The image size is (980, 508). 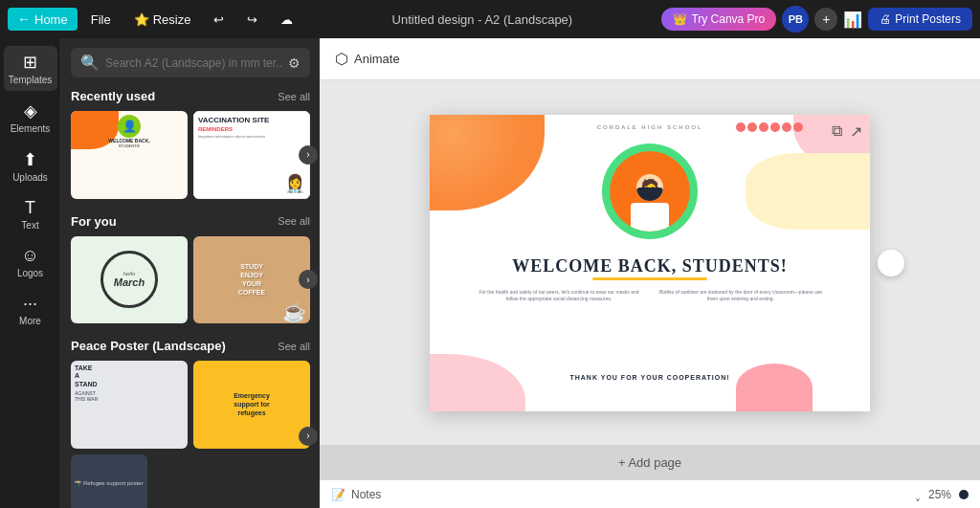 What do you see at coordinates (218, 19) in the screenshot?
I see `undo-button: ↩` at bounding box center [218, 19].